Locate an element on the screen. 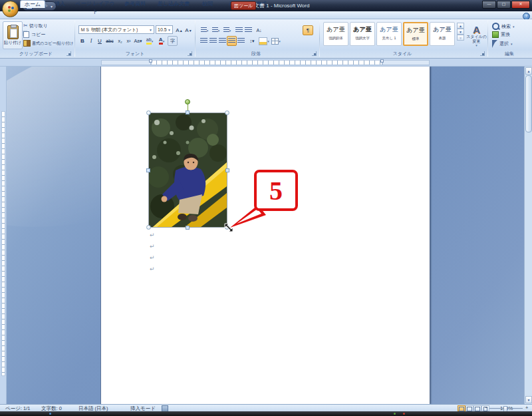 This screenshot has height=416, width=532. find-button: 検索 ▾ is located at coordinates (503, 27).